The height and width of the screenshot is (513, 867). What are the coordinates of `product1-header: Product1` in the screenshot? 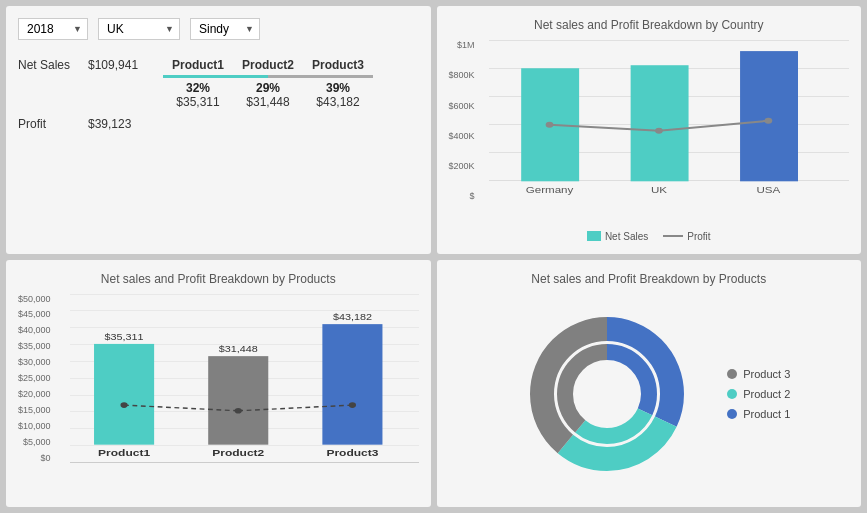 It's located at (198, 65).